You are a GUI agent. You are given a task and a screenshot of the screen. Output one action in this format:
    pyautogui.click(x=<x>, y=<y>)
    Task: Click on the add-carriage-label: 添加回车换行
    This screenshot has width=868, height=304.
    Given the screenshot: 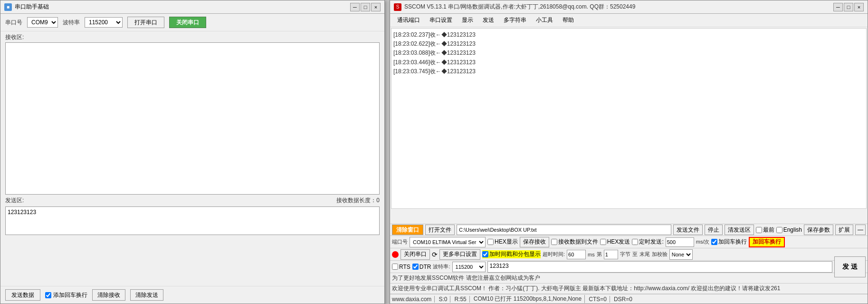 What is the action you would take?
    pyautogui.click(x=70, y=295)
    